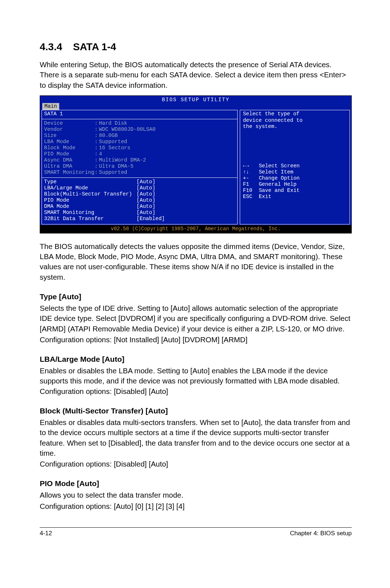  Describe the element at coordinates (196, 106) in the screenshot. I see `bios-tabbar: Main` at that location.